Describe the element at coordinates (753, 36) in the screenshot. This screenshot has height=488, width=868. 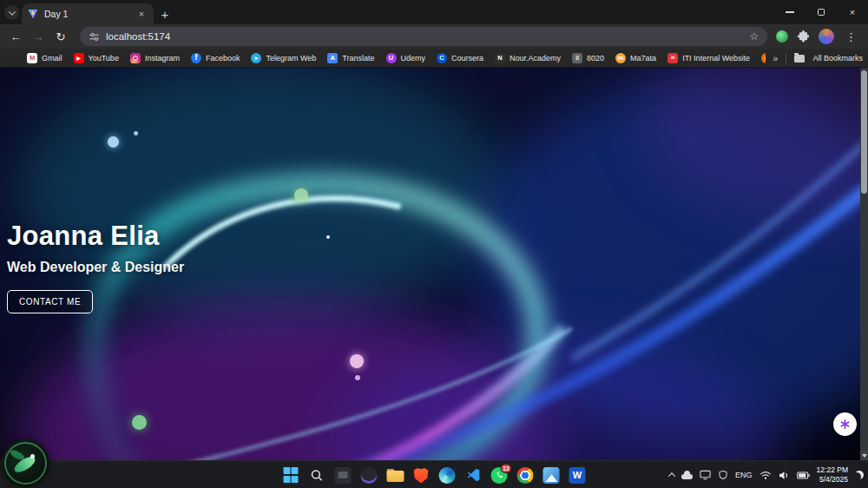
I see `bookmark-star-icon: ☆` at that location.